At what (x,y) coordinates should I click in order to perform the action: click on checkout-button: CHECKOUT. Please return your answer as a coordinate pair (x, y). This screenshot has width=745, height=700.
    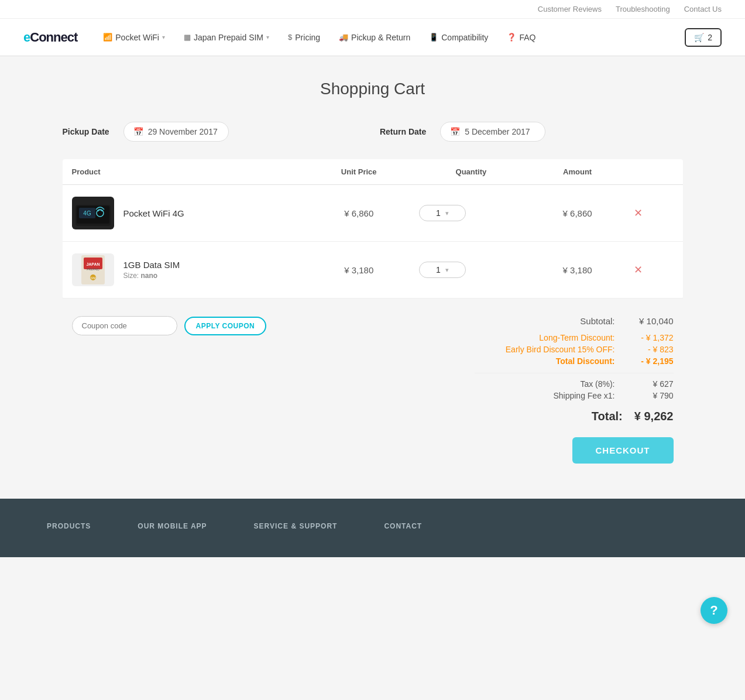
    Looking at the image, I should click on (623, 451).